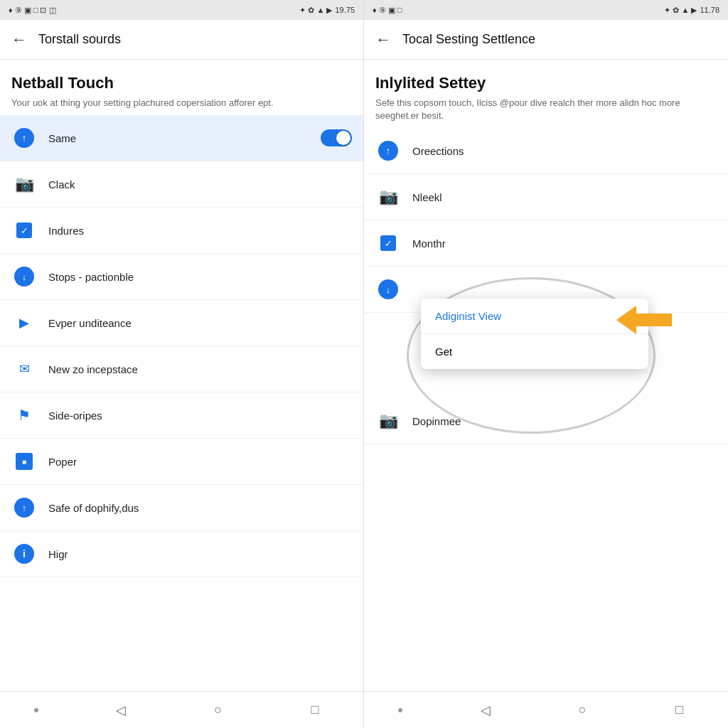 The width and height of the screenshot is (728, 728). I want to click on left-nav-home: ○, so click(218, 710).